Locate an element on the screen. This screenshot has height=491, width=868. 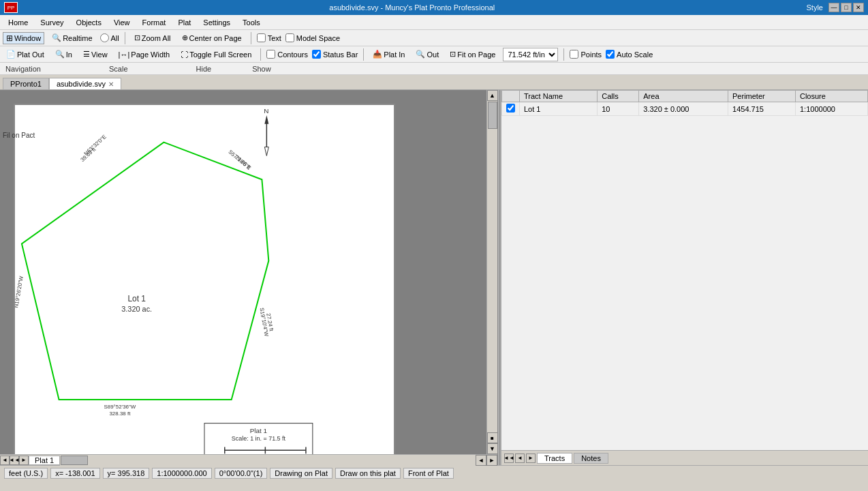
model-space-checkbox: Model Space is located at coordinates (313, 38).